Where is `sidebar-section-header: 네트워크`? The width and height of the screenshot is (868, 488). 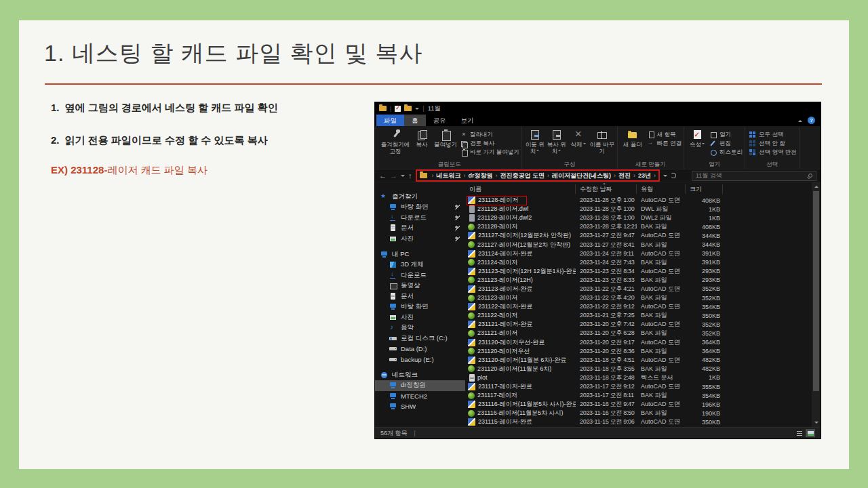 sidebar-section-header: 네트워크 is located at coordinates (420, 375).